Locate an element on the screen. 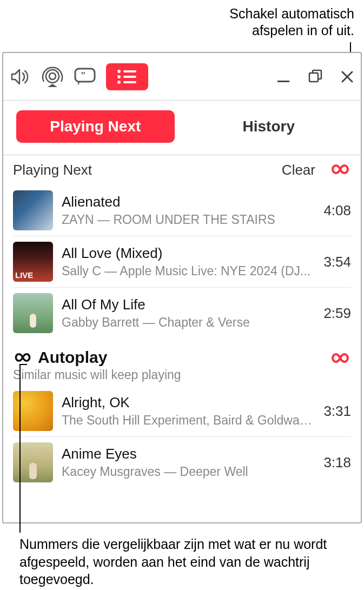  track-title: Anime Eyes is located at coordinates (188, 454).